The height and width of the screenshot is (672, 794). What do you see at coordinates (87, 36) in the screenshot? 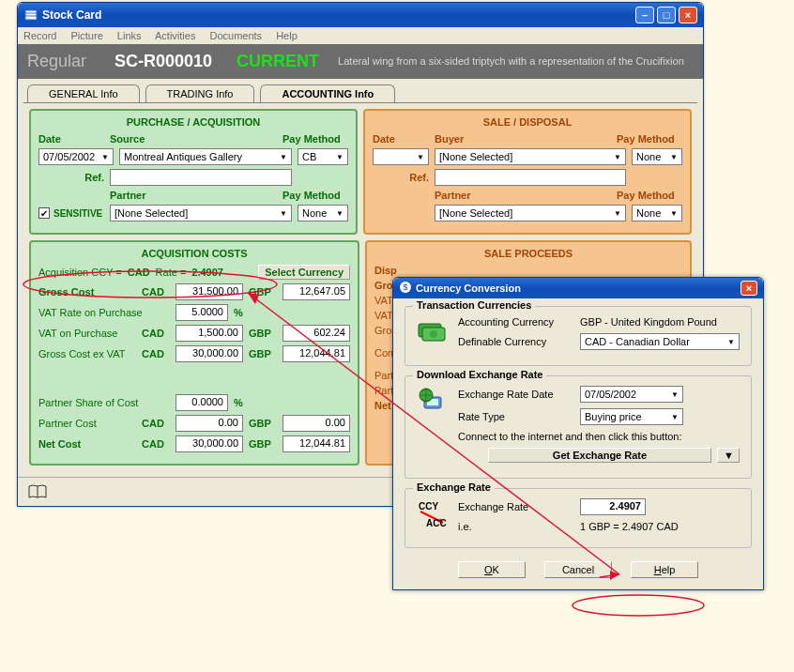
I see `menu-picture: Picture` at bounding box center [87, 36].